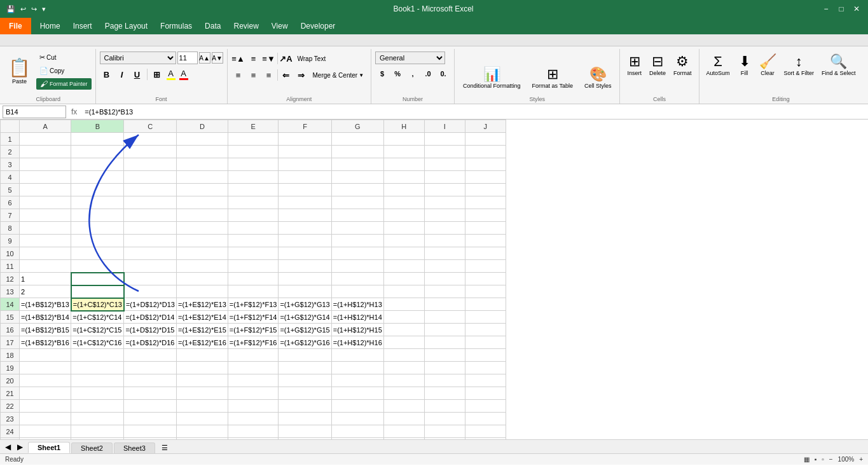 Image resolution: width=868 pixels, height=466 pixels. Describe the element at coordinates (357, 343) in the screenshot. I see `cell-G17: =(1+H$12)*H16` at that location.